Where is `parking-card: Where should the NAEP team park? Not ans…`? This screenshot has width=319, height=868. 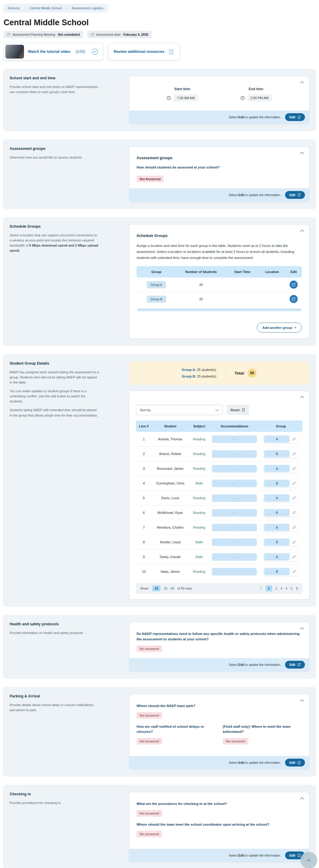
parking-card: Where should the NAEP team park? Not ans… is located at coordinates (219, 732).